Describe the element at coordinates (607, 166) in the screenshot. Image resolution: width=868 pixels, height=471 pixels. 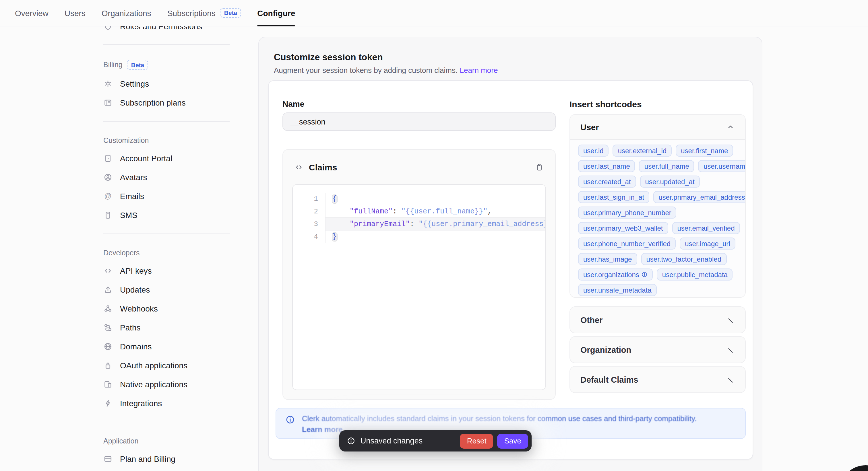
I see `shortcode-chip-user-last_name: user.last_name` at that location.